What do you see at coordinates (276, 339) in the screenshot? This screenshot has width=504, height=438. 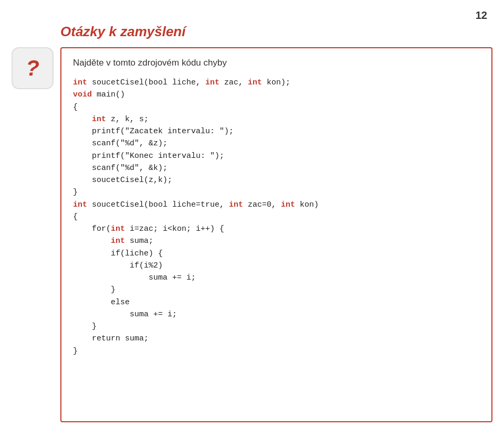 I see `code-line: return suma;` at bounding box center [276, 339].